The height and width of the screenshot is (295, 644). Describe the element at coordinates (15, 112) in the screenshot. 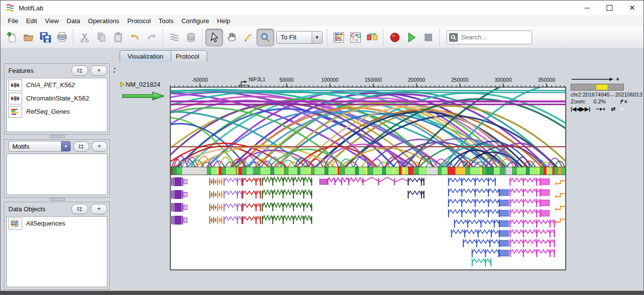

I see `genes-icon` at that location.